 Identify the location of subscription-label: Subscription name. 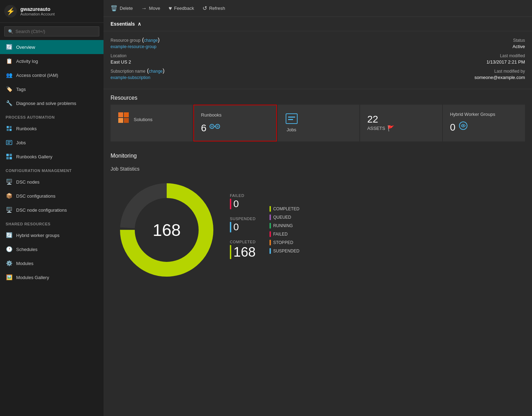
(128, 71).